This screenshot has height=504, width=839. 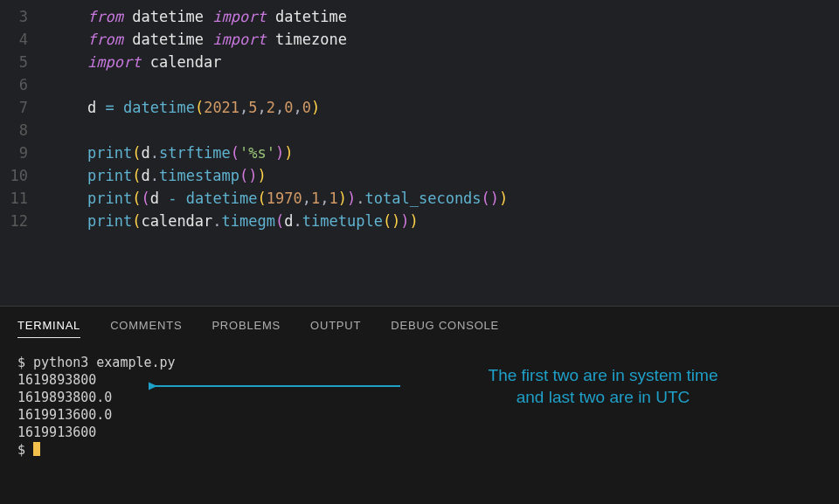 What do you see at coordinates (336, 328) in the screenshot?
I see `panel-tab-output: OUTPUT` at bounding box center [336, 328].